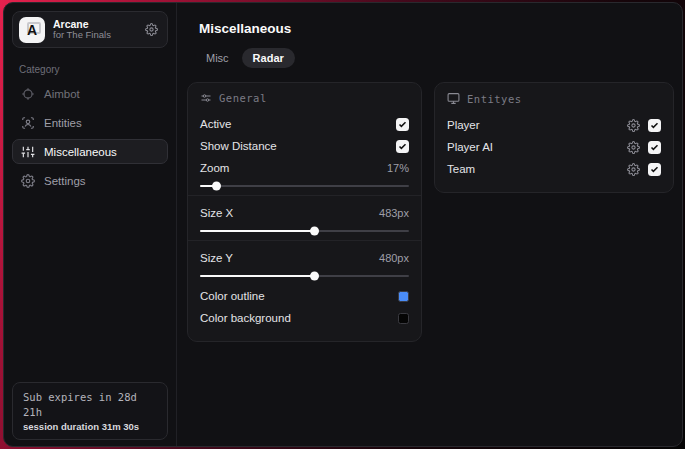 This screenshot has height=449, width=685. I want to click on team-checkbox, so click(654, 170).